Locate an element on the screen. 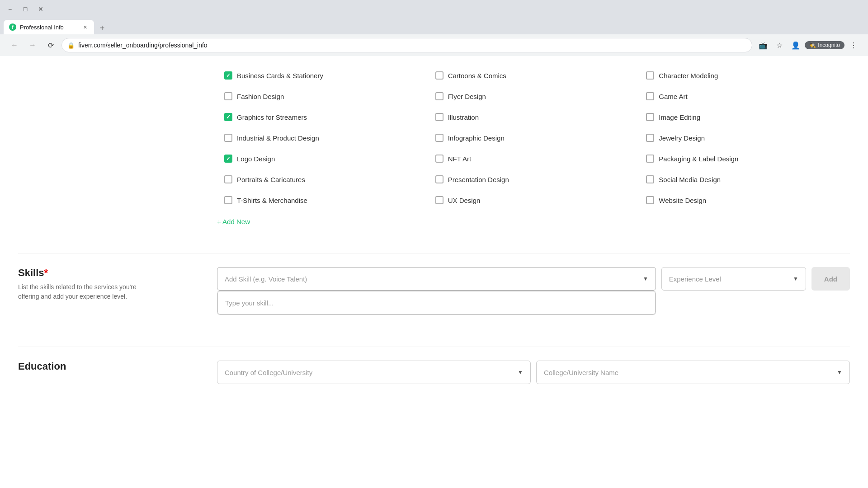 The width and height of the screenshot is (868, 488). checkbox-item: Social Media Design is located at coordinates (744, 179).